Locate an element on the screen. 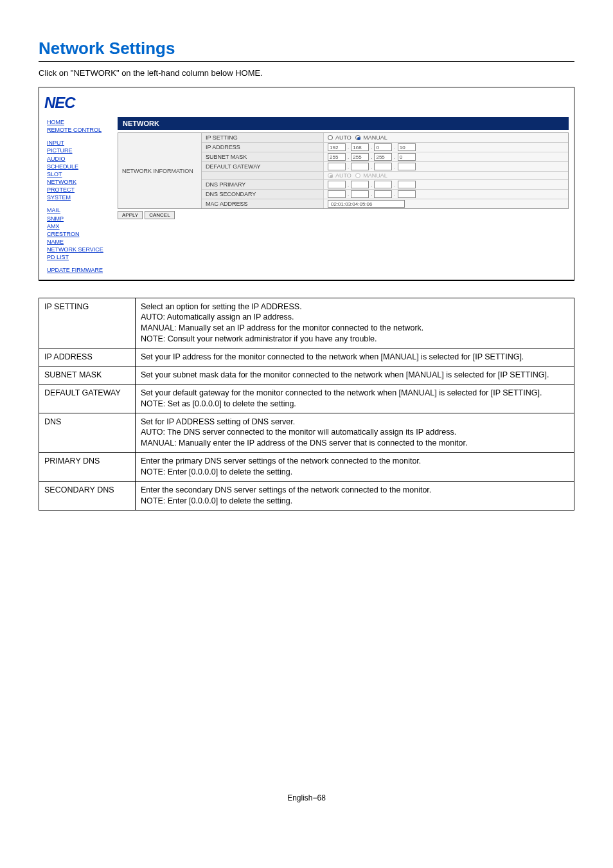  desc-value: Set your subnet mask data for the monito… is located at coordinates (355, 375).